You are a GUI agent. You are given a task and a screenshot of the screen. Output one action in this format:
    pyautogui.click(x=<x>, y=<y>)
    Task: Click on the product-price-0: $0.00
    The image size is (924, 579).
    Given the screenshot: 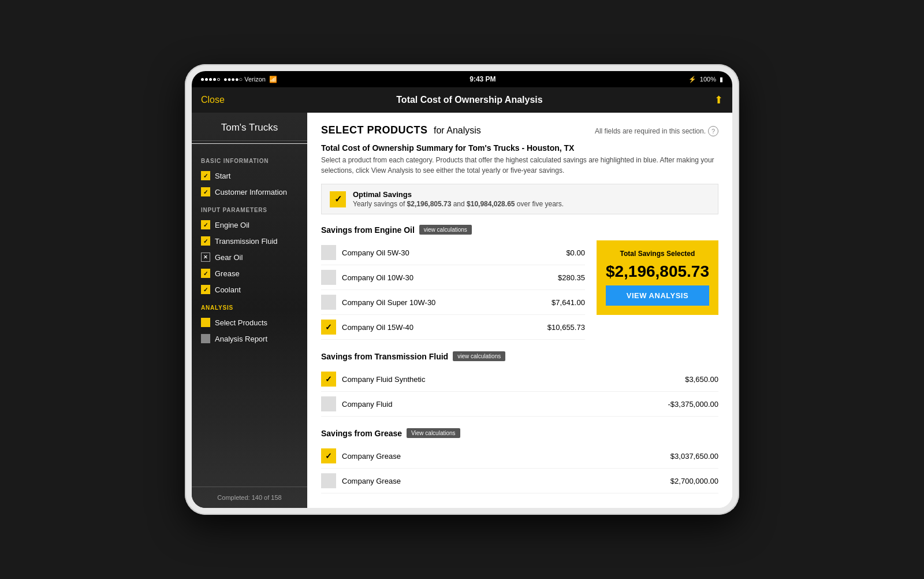 What is the action you would take?
    pyautogui.click(x=553, y=253)
    